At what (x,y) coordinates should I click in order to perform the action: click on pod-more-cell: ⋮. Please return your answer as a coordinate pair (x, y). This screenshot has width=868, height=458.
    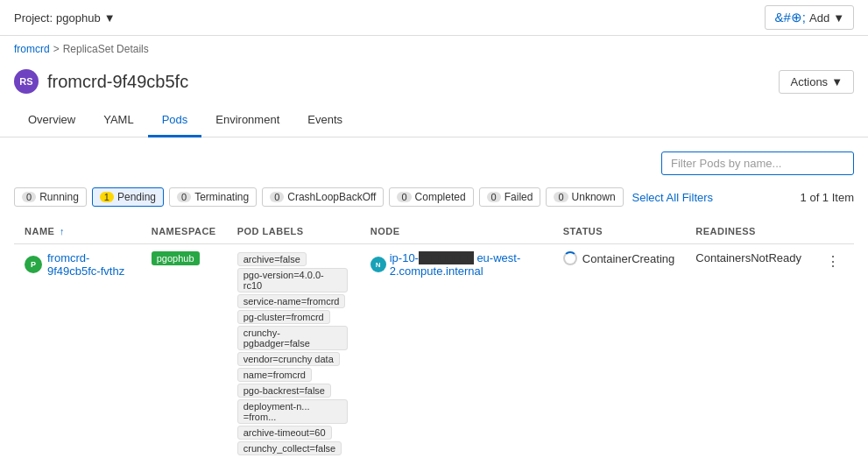
    Looking at the image, I should click on (833, 352).